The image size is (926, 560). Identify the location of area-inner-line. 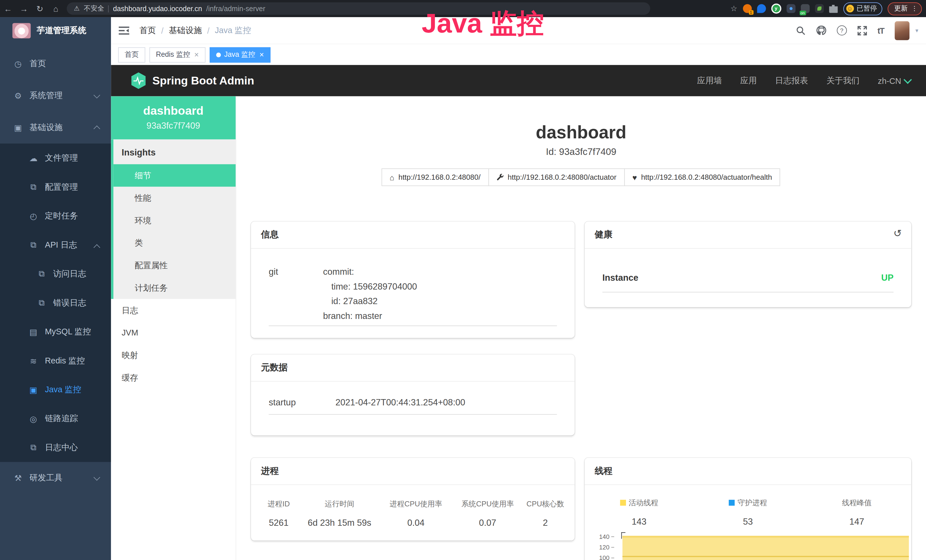
(766, 556).